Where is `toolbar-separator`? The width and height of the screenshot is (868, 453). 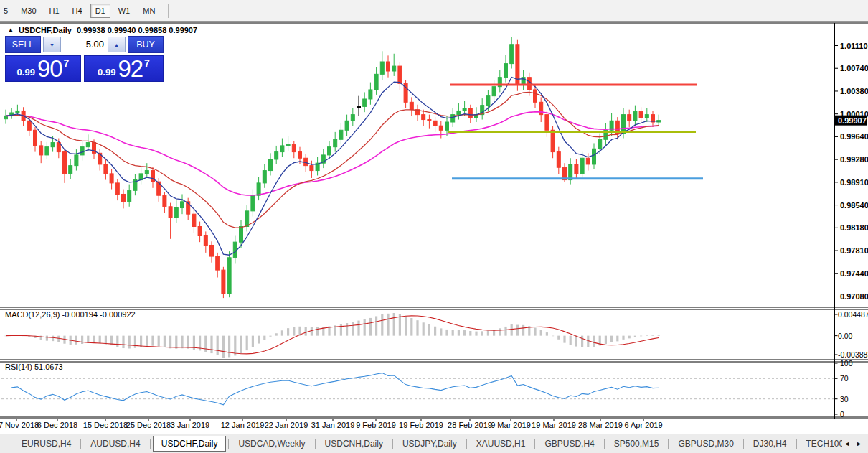 toolbar-separator is located at coordinates (168, 11).